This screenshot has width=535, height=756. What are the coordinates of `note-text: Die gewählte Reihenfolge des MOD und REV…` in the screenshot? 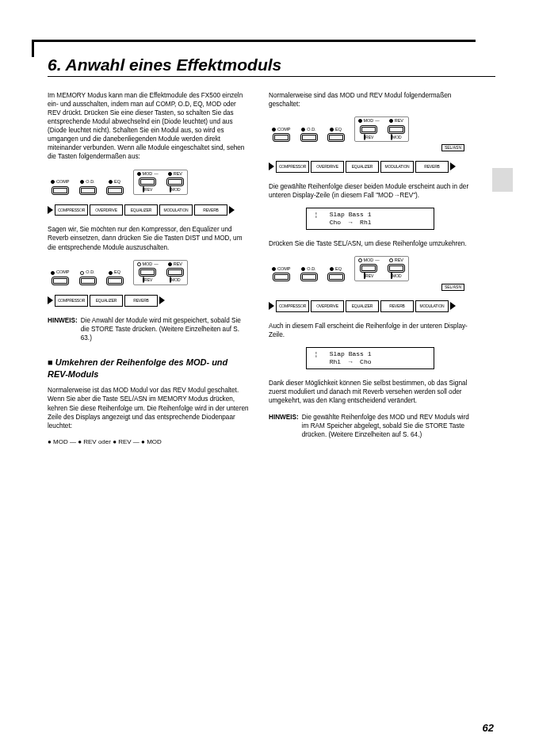 It's located at (387, 426).